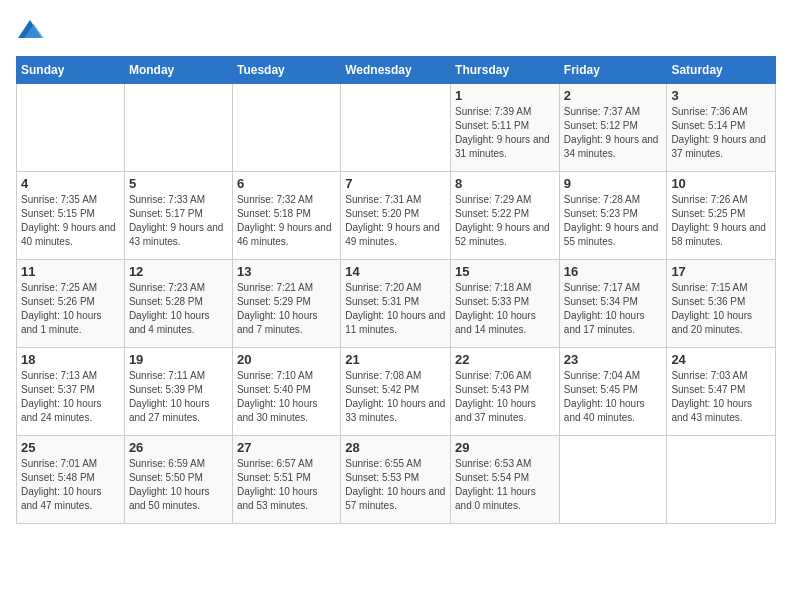 The width and height of the screenshot is (792, 612). Describe the element at coordinates (505, 309) in the screenshot. I see `day-detail: Sunrise: 7:18 AMSunset: 5:33 PMDaylight:…` at that location.